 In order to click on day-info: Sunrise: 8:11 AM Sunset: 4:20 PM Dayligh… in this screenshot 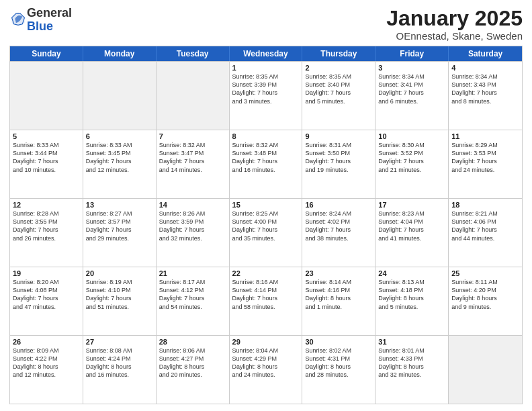, I will do `click(485, 294)`.